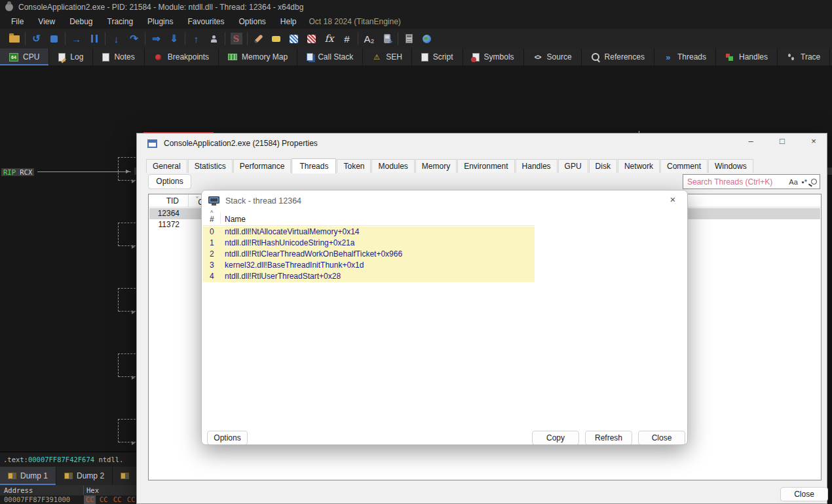 The height and width of the screenshot is (504, 832). I want to click on stack-close-icon: ×, so click(673, 199).